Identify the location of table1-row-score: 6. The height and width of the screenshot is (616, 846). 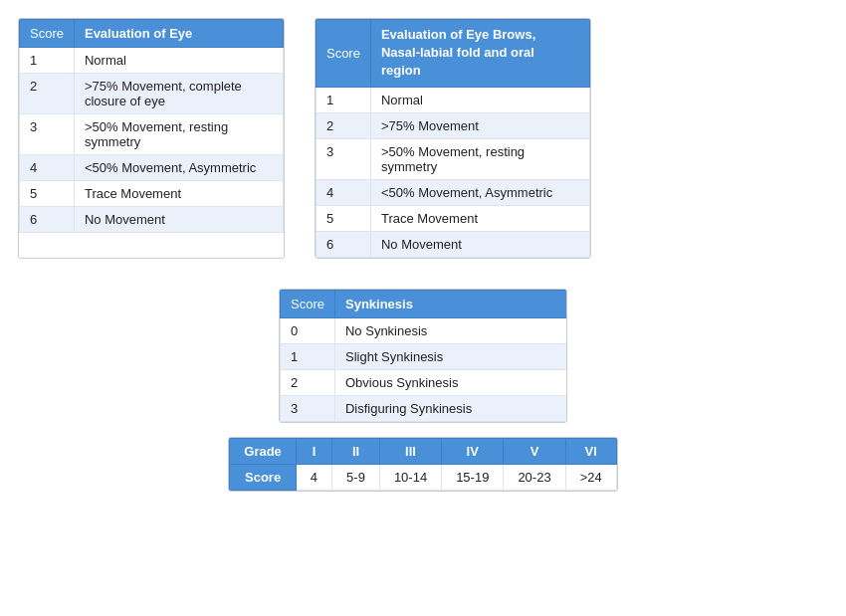
(48, 220).